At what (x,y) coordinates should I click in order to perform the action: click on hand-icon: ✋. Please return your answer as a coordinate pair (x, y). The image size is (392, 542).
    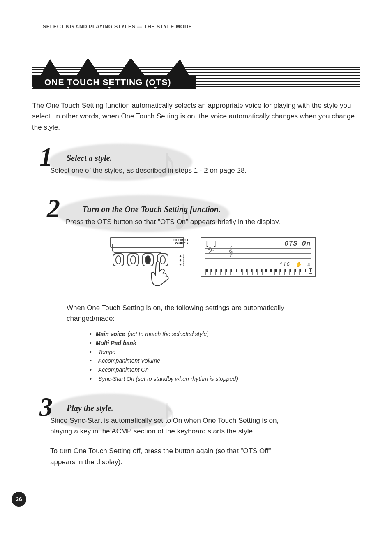
    Looking at the image, I should click on (299, 265).